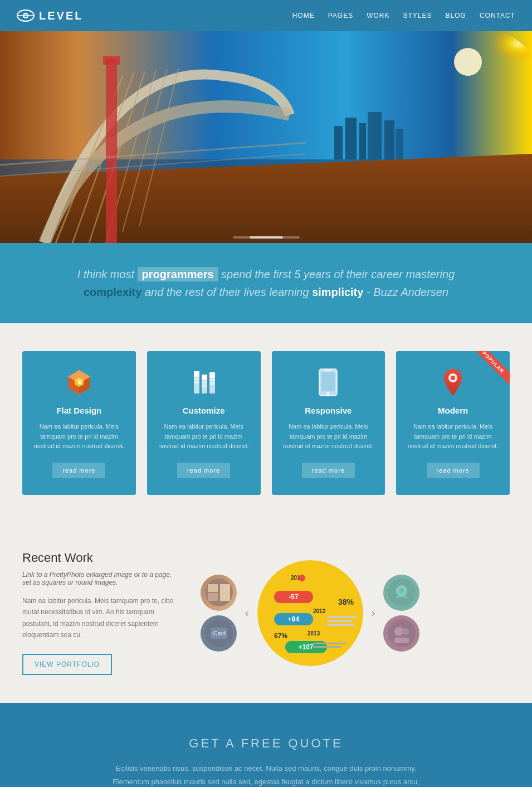 This screenshot has width=532, height=787. Describe the element at coordinates (178, 274) in the screenshot. I see `quote-highlight: programmers` at that location.